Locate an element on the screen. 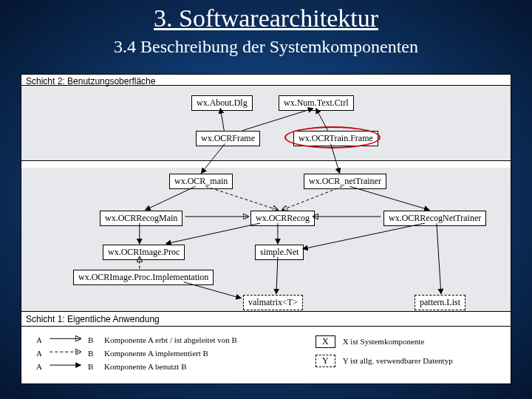  comp-wxocrrecognettrainer: wx.OCRRecogNetTrainer is located at coordinates (434, 219).